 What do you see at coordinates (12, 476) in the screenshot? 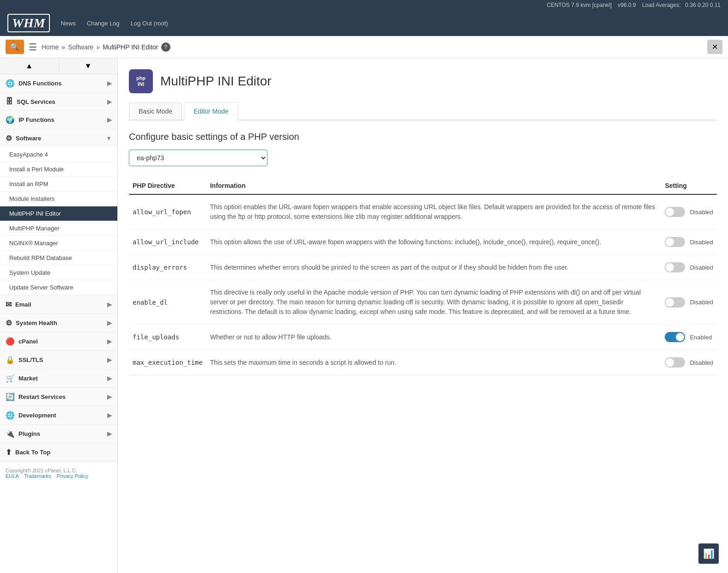
I see `footer-eula: EULA` at bounding box center [12, 476].